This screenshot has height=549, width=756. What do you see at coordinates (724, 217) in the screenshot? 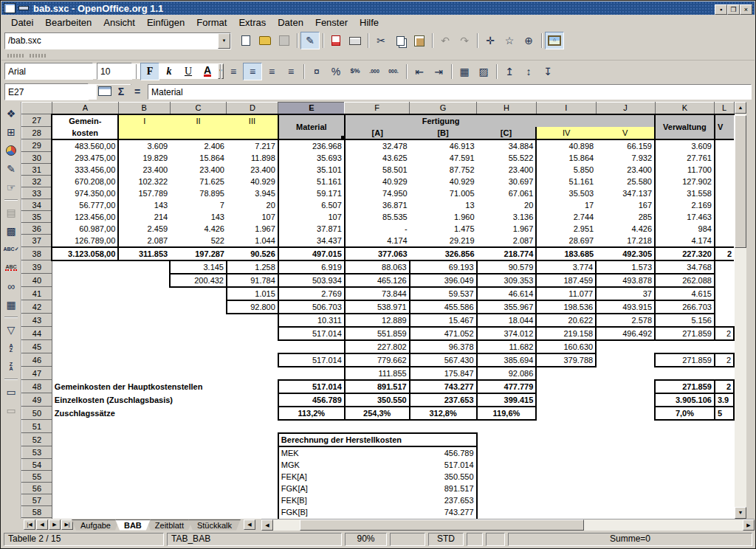
I see `cell-L35` at bounding box center [724, 217].